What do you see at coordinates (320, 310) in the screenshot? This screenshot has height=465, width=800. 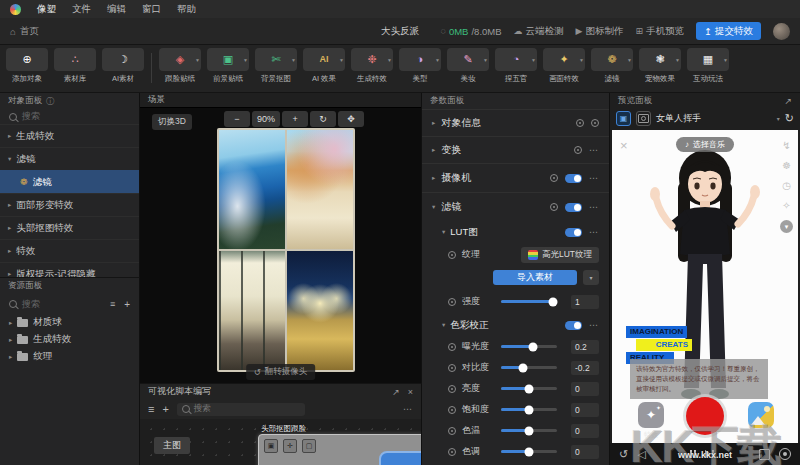 I see `canvas-image-night-street` at bounding box center [320, 310].